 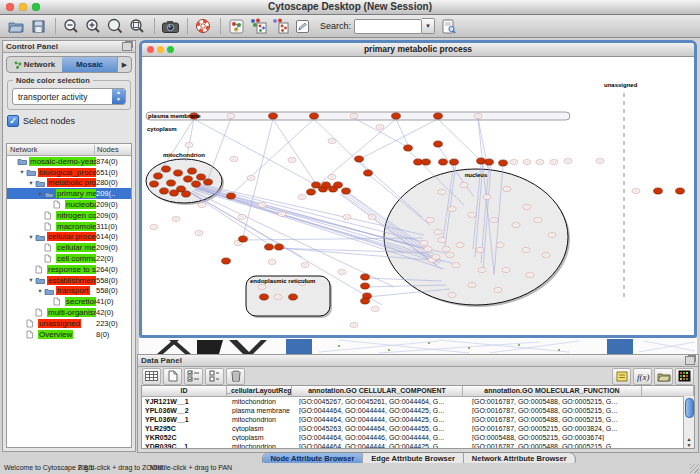 What do you see at coordinates (69, 334) in the screenshot?
I see `tree-row: Overview8(0)` at bounding box center [69, 334].